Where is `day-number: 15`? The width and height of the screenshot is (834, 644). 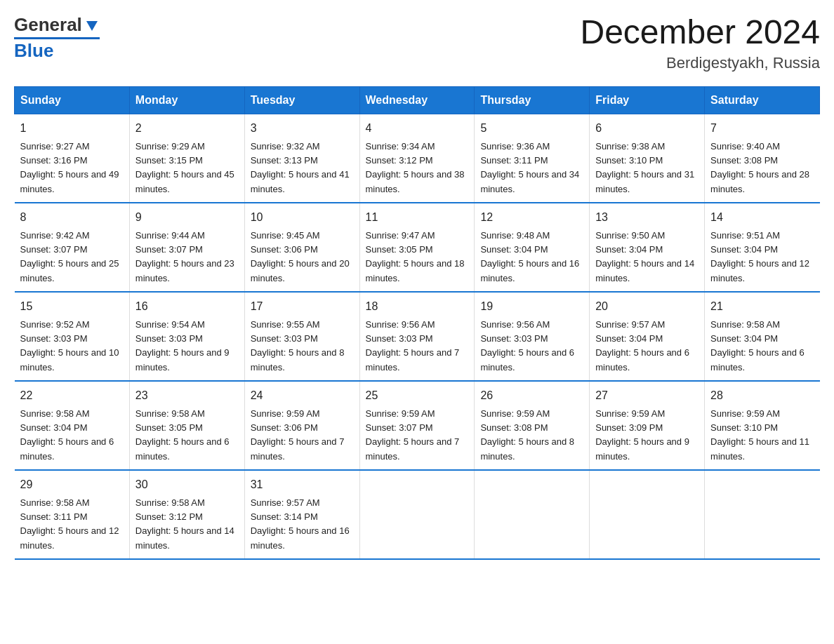 day-number: 15 is located at coordinates (72, 307).